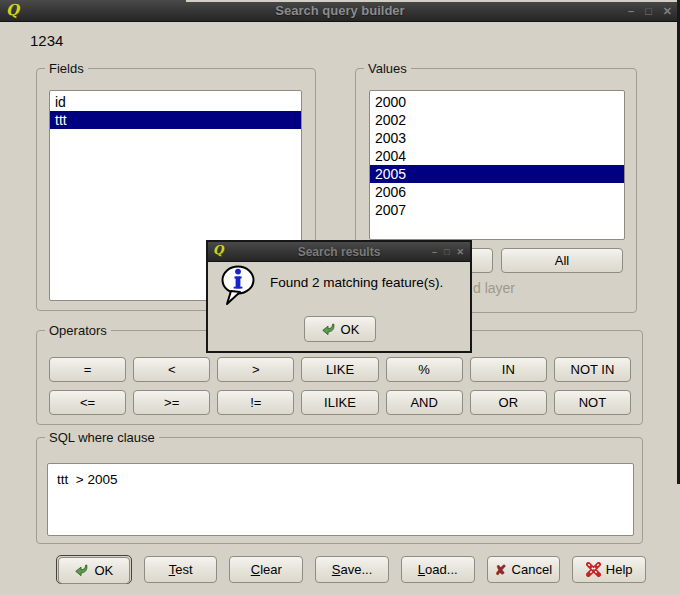 The width and height of the screenshot is (680, 595). What do you see at coordinates (176, 120) in the screenshot?
I see `fields-list-item-selected: ttt` at bounding box center [176, 120].